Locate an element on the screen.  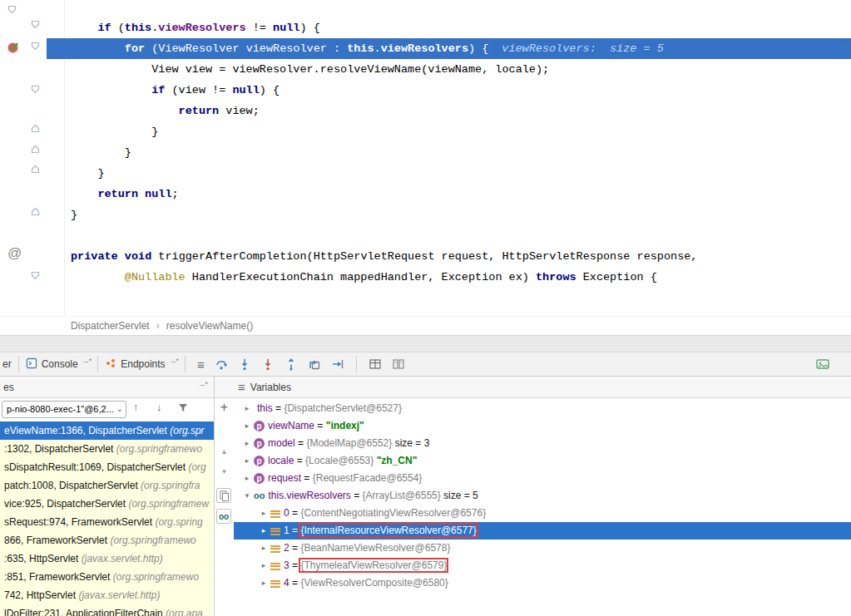
annotated-value: {ThymeleafViewResolver@6579} is located at coordinates (374, 565).